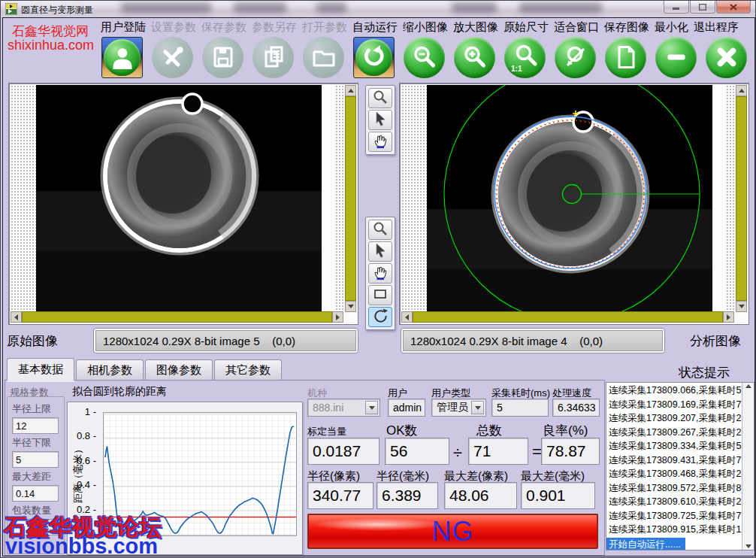 This screenshot has height=558, width=756. Describe the element at coordinates (726, 57) in the screenshot. I see `exit-button` at that location.